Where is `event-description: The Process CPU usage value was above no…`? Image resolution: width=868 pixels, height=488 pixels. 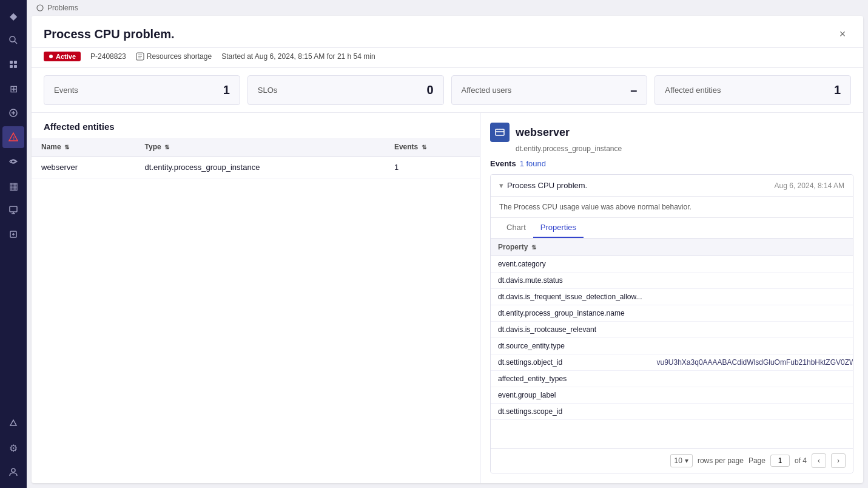
event-description: The Process CPU usage value was above no… is located at coordinates (672, 208).